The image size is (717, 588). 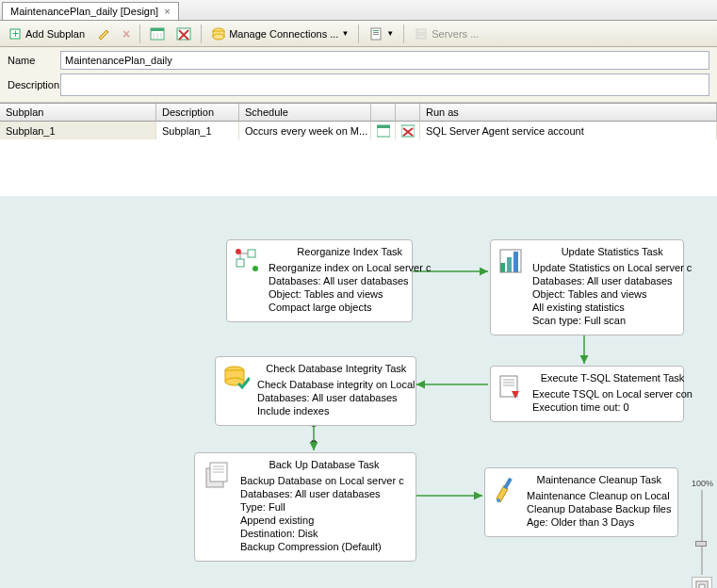 What do you see at coordinates (46, 34) in the screenshot?
I see `add-subplan-button: + Add Subplan` at bounding box center [46, 34].